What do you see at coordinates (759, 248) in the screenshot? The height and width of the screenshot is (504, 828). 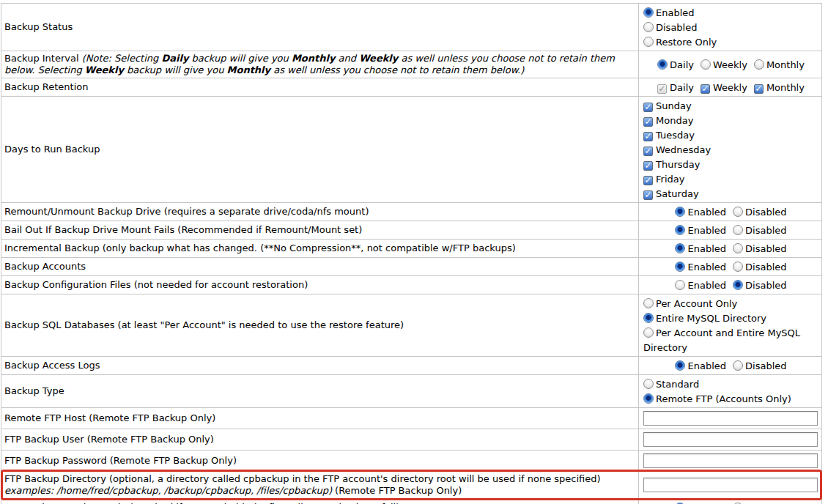 I see `incremental-backup-option-disabled: Disabled` at bounding box center [759, 248].